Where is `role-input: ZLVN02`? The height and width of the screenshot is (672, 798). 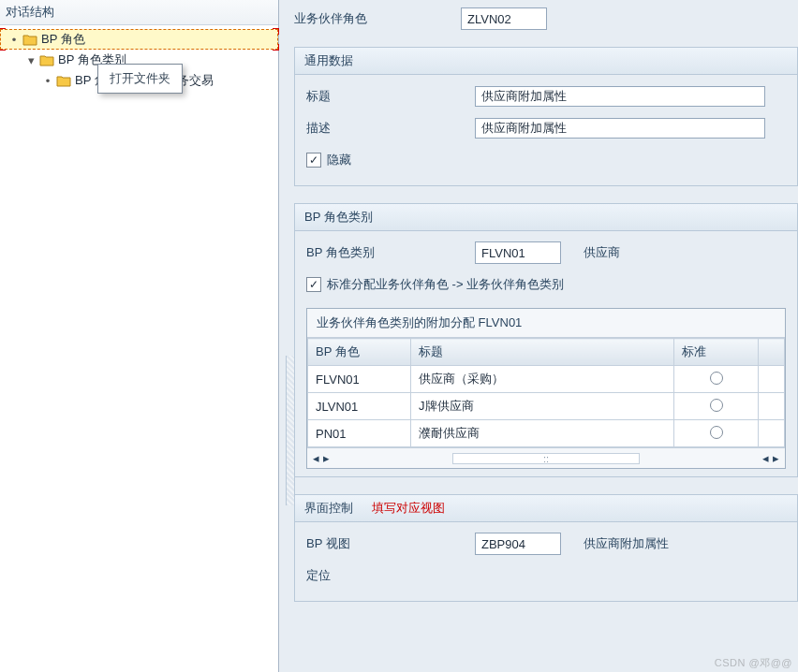
role-input: ZLVN02 is located at coordinates (504, 19).